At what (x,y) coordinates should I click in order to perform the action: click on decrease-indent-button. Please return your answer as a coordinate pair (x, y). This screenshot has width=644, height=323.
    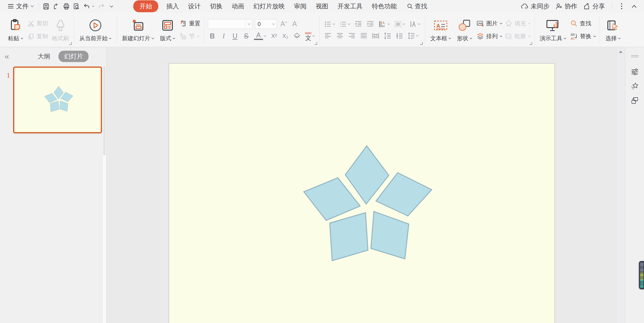
    Looking at the image, I should click on (358, 24).